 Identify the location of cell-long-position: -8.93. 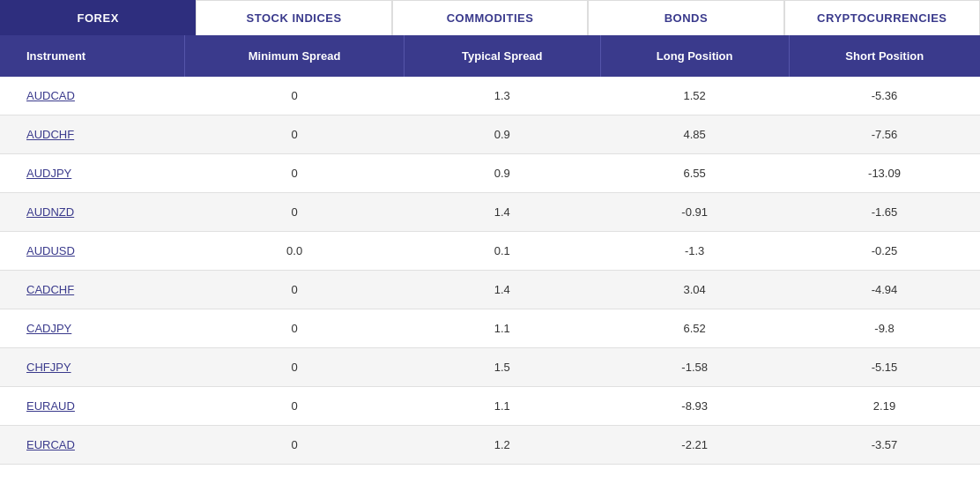
(694, 406).